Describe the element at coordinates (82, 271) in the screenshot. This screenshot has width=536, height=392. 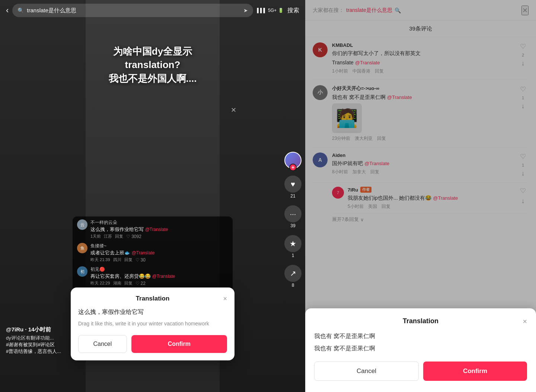
I see `comment-avatar-3: 初` at that location.